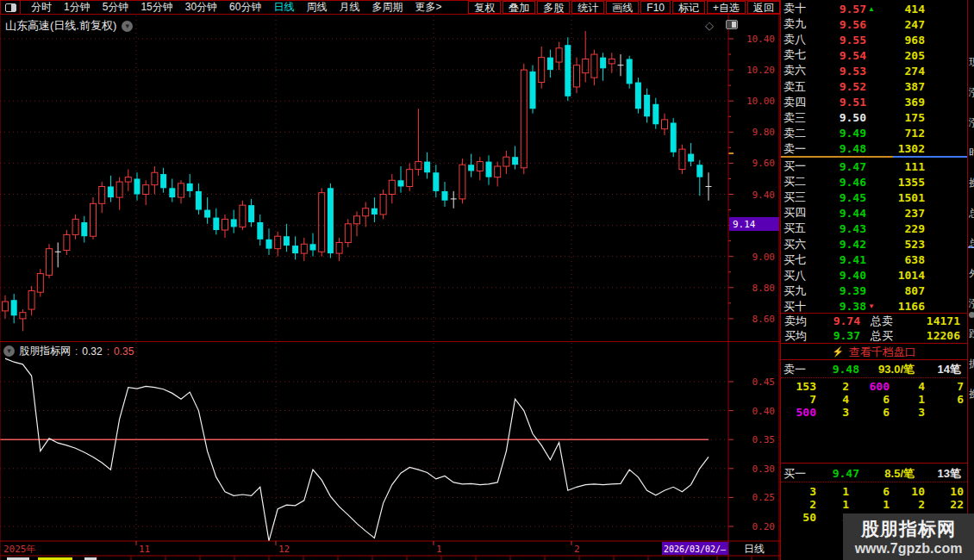 The width and height of the screenshot is (974, 560). What do you see at coordinates (800, 336) in the screenshot?
I see `buy-avg-label: 买均` at bounding box center [800, 336].